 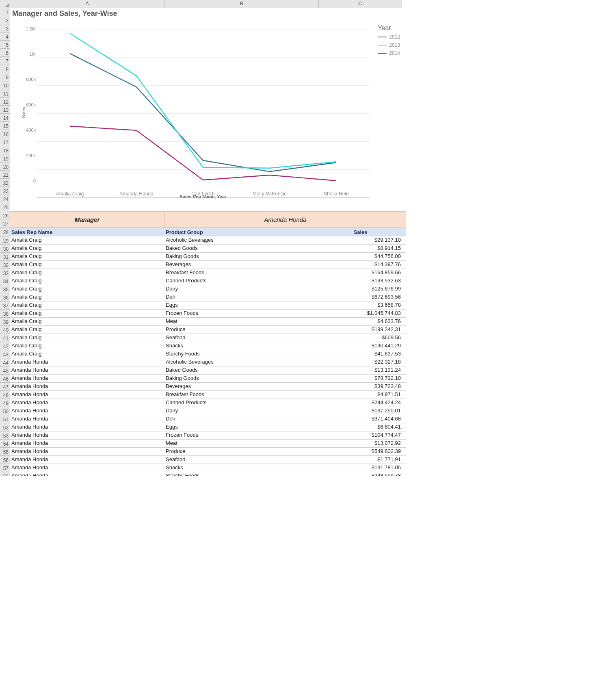 What do you see at coordinates (5, 45) in the screenshot?
I see `row-header-5: 5` at bounding box center [5, 45].